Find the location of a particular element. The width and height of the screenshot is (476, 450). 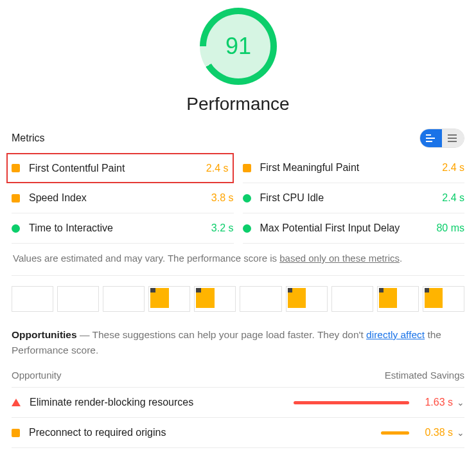

metric-tti: Time to Interactive 3.2 s is located at coordinates (123, 229).